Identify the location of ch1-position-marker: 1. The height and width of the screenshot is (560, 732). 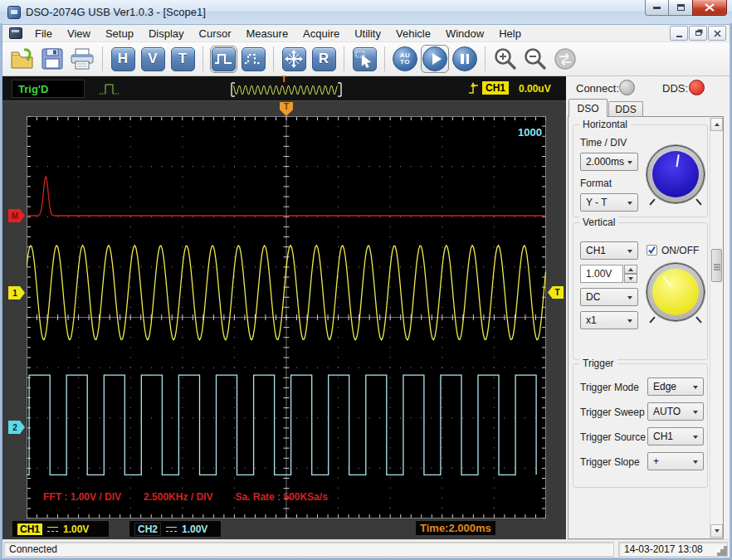
(17, 293).